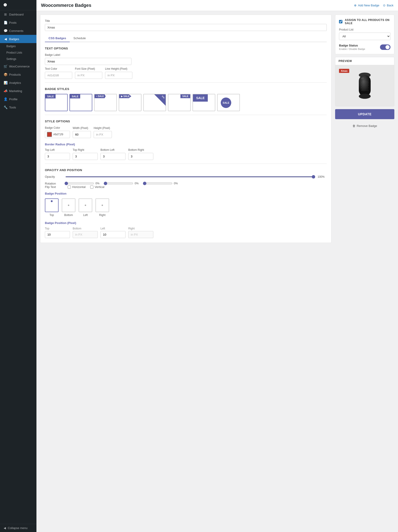 The height and width of the screenshot is (532, 398). I want to click on badge-color-label: Badge Color, so click(57, 128).